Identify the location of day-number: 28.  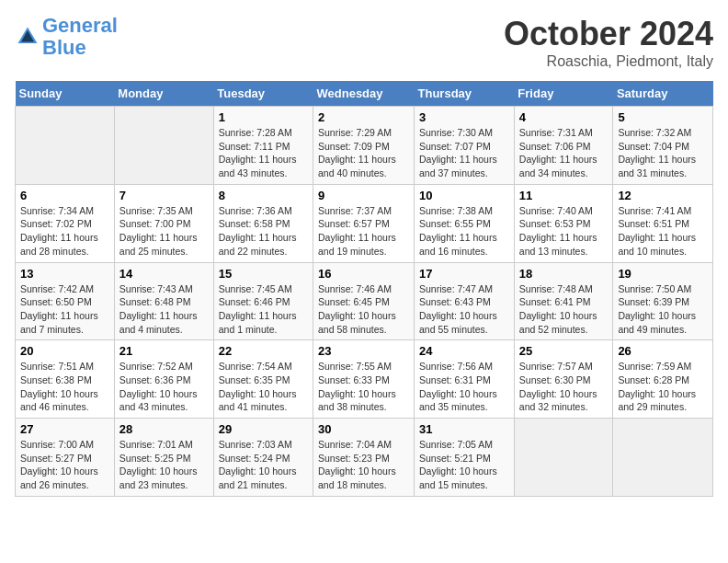
(164, 429).